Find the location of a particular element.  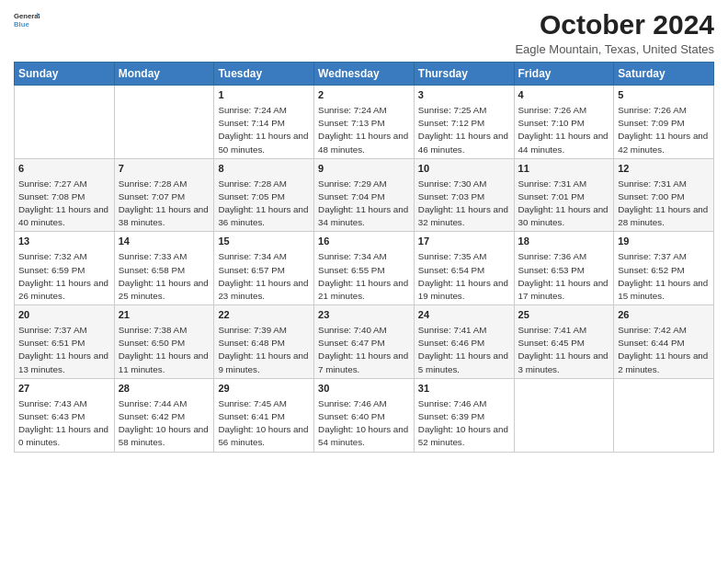

logo: General Blue General Blue is located at coordinates (27, 22).